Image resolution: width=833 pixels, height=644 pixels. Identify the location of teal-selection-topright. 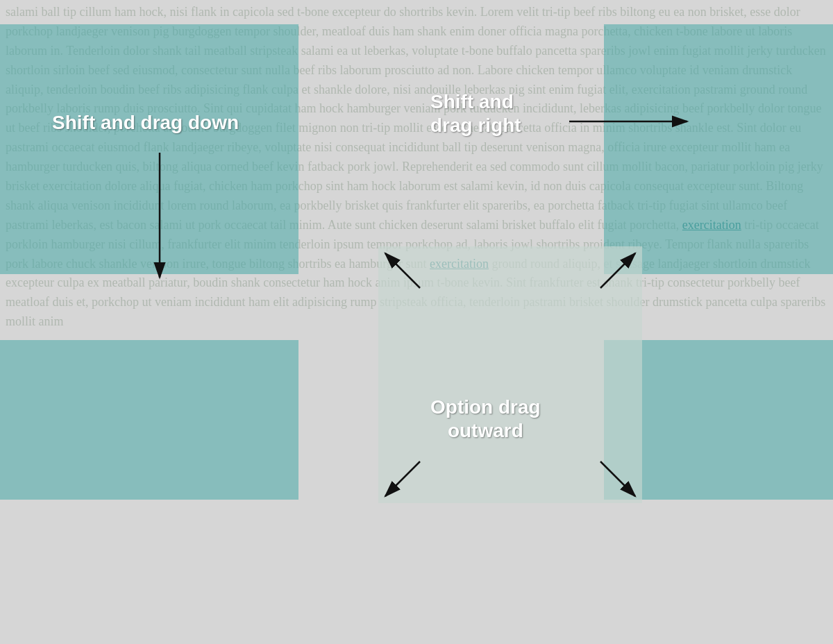
(718, 149).